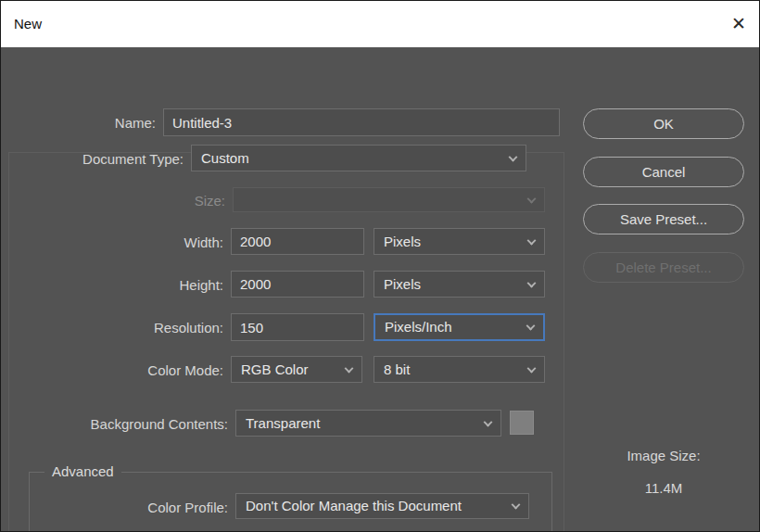 The image size is (760, 532). What do you see at coordinates (739, 24) in the screenshot?
I see `close-icon: ✕` at bounding box center [739, 24].